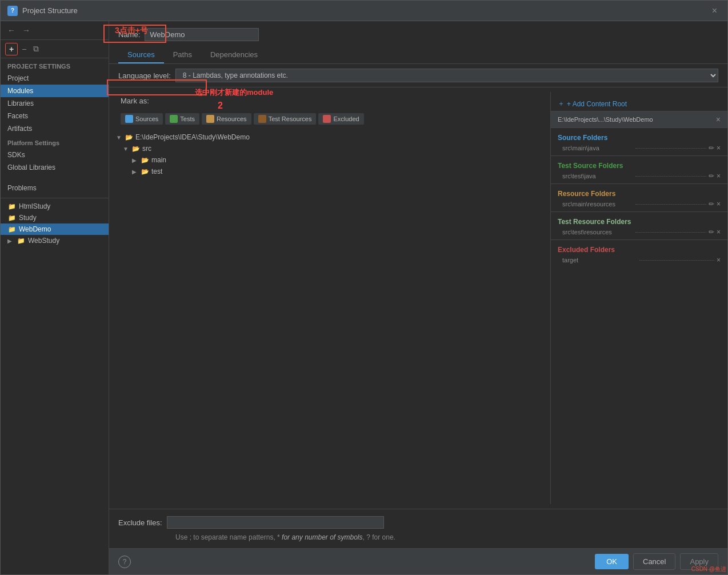  Describe the element at coordinates (142, 119) in the screenshot. I see `mark-sources-button: Sources` at that location.